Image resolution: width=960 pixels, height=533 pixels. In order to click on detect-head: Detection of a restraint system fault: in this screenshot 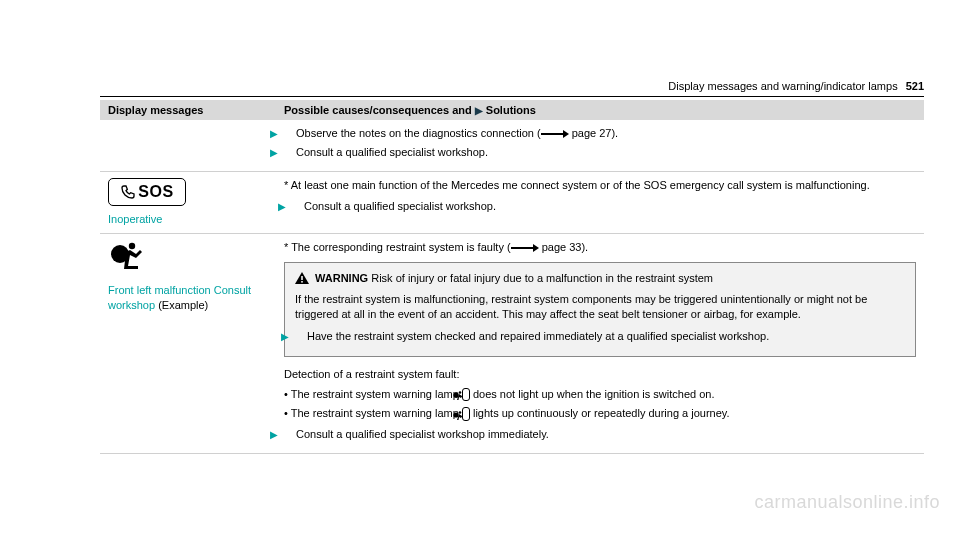, I will do `click(600, 374)`.